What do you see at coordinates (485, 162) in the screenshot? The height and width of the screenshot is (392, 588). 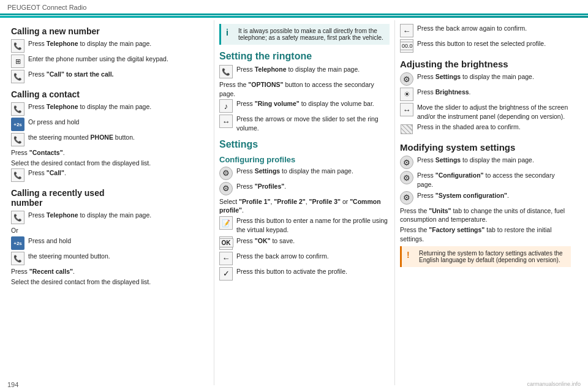 I see `row-settings-system: ⚙ Press Settings to display the main pag…` at bounding box center [485, 162].